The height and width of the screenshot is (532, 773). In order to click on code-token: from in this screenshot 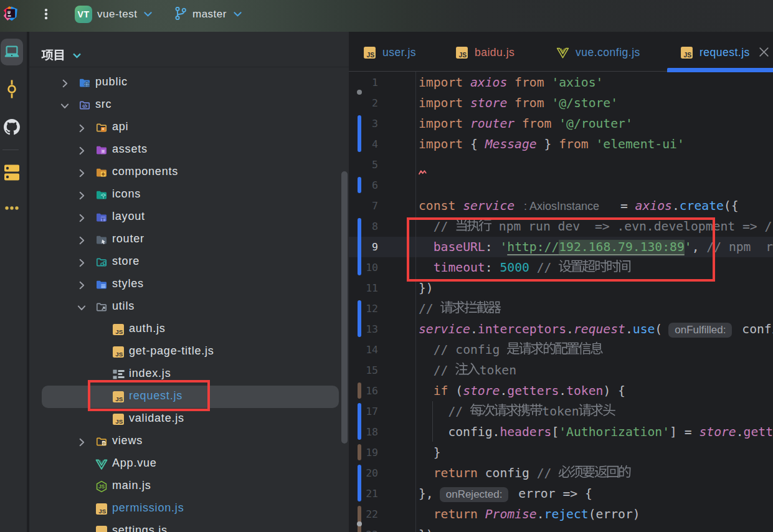, I will do `click(573, 145)`.